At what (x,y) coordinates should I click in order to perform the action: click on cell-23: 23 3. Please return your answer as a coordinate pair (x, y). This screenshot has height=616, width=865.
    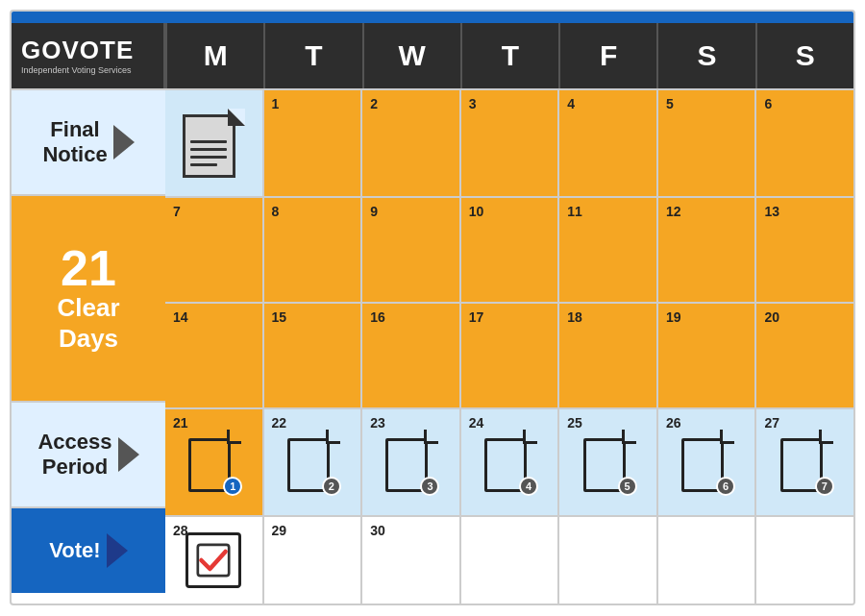
    Looking at the image, I should click on (409, 462).